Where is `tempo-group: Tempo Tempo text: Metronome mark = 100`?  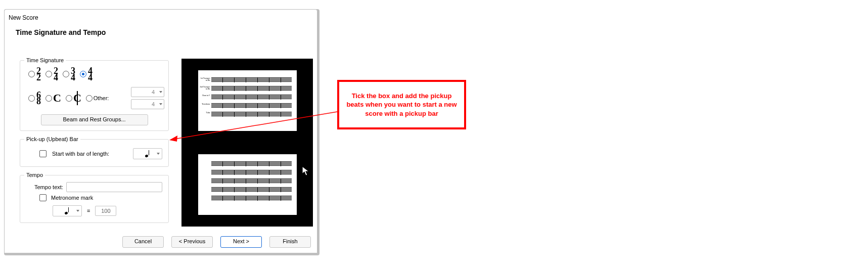 tempo-group: Tempo Tempo text: Metronome mark = 100 is located at coordinates (94, 197).